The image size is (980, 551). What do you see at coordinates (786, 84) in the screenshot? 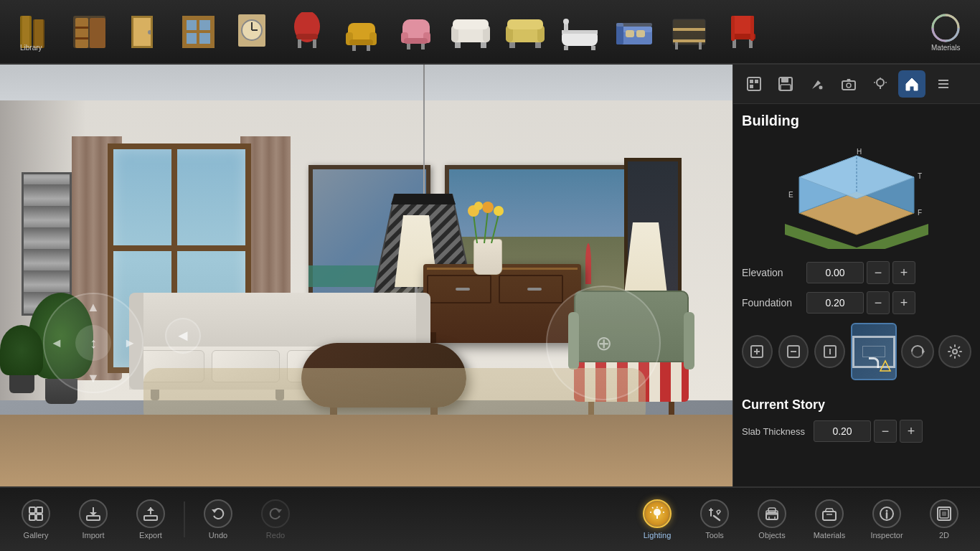
I see `panel-tab-save` at bounding box center [786, 84].